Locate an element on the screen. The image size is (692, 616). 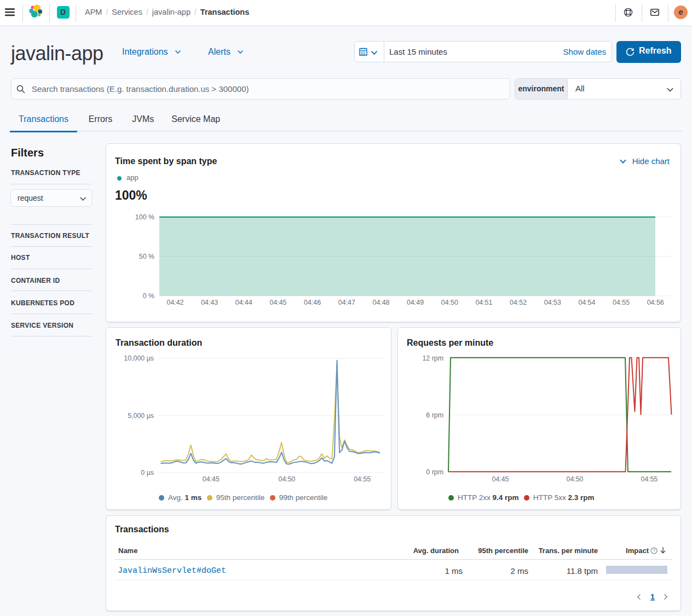
svg-text: 0 rpm is located at coordinates (435, 472).